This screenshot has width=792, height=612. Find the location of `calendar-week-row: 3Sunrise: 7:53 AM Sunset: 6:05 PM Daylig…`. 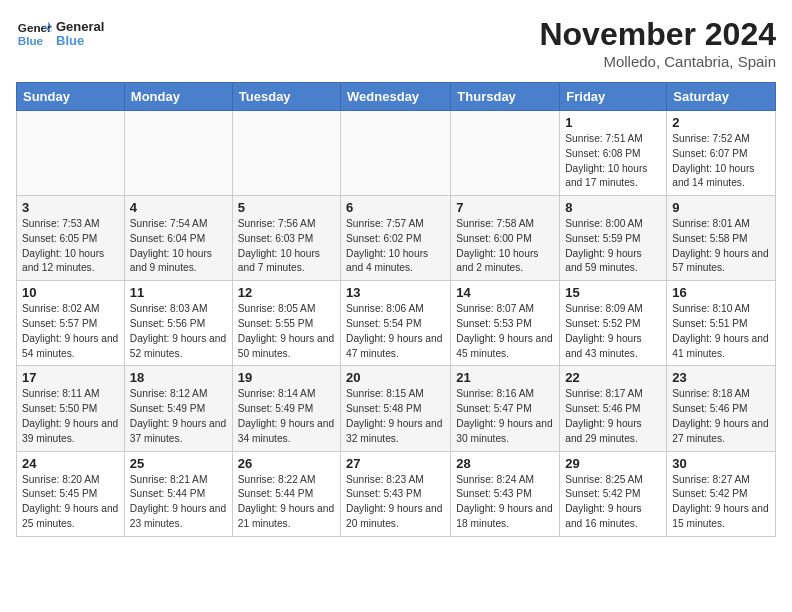

calendar-week-row: 3Sunrise: 7:53 AM Sunset: 6:05 PM Daylig… is located at coordinates (396, 238).